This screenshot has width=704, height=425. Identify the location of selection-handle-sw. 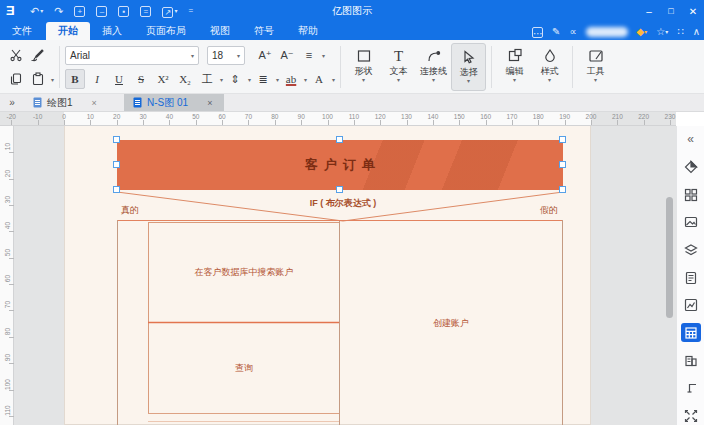
(116, 190).